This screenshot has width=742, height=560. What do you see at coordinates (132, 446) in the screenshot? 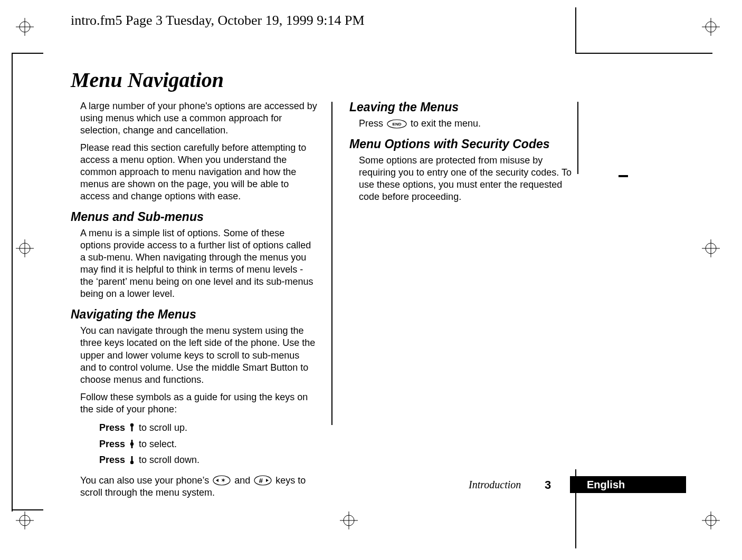
I see `select-icon` at bounding box center [132, 446].